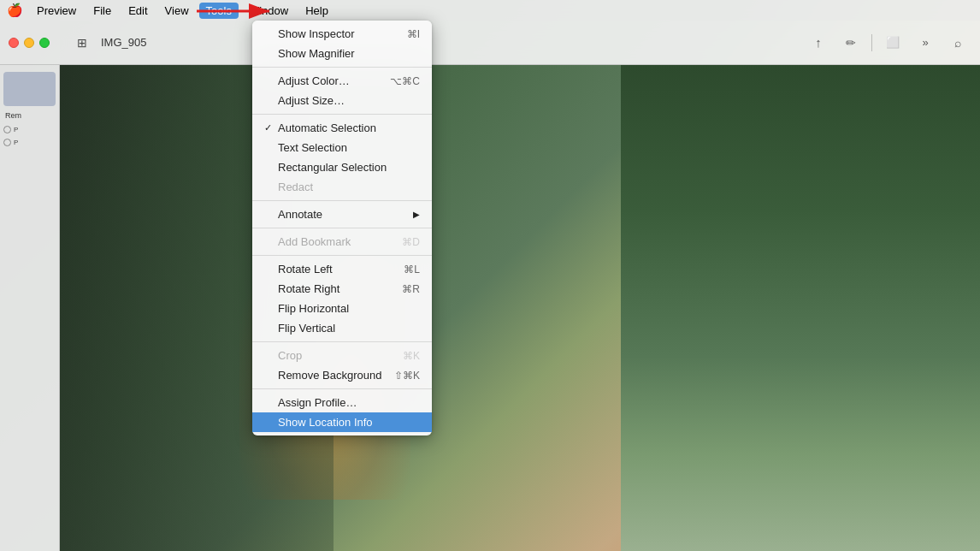  What do you see at coordinates (82, 43) in the screenshot?
I see `window-layout-button: ⊞` at bounding box center [82, 43].